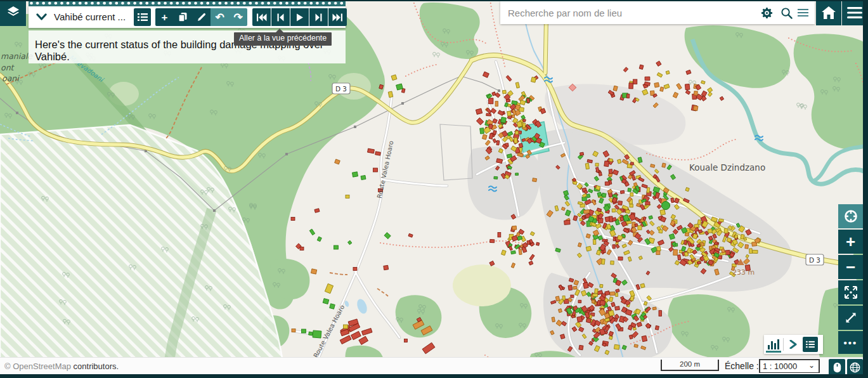 This screenshot has height=378, width=868. I want to click on tooltip: Aller à la vue précédente, so click(283, 39).